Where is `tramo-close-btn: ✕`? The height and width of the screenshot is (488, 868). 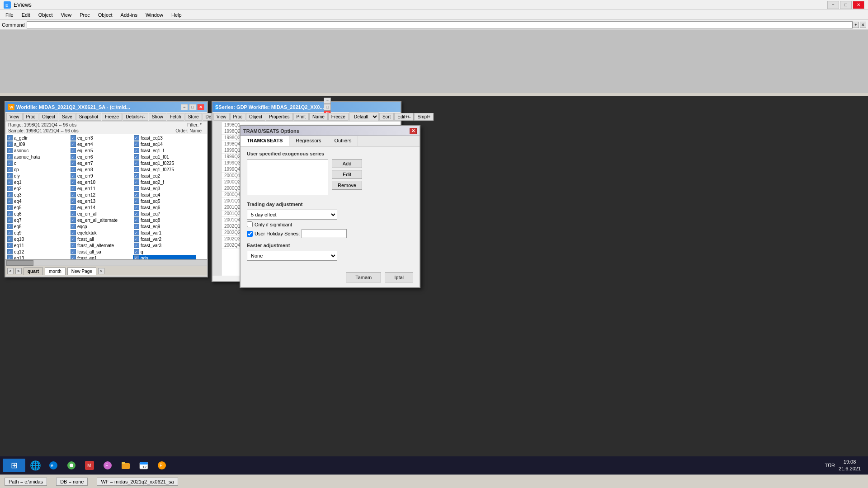
tramo-close-btn: ✕ is located at coordinates (413, 131).